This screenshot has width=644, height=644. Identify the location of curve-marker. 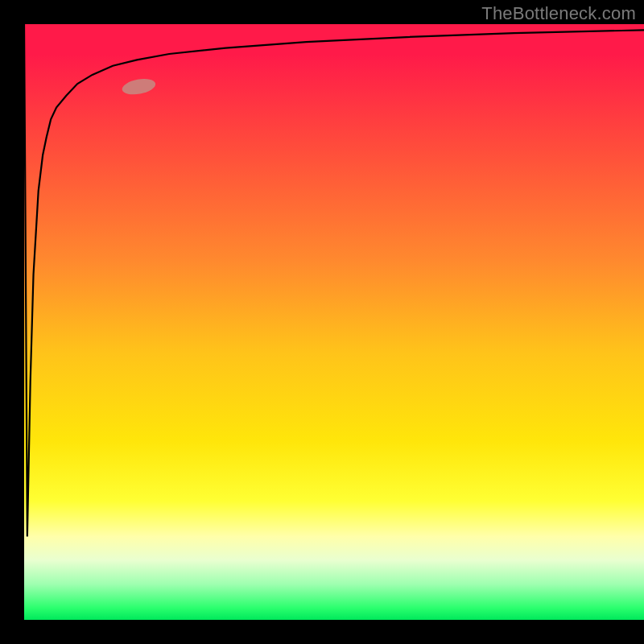
(138, 87).